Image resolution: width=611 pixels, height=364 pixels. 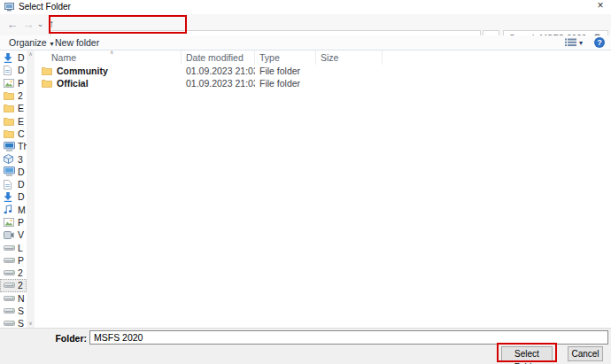 What do you see at coordinates (13, 146) in the screenshot?
I see `sidebar-item: Th` at bounding box center [13, 146].